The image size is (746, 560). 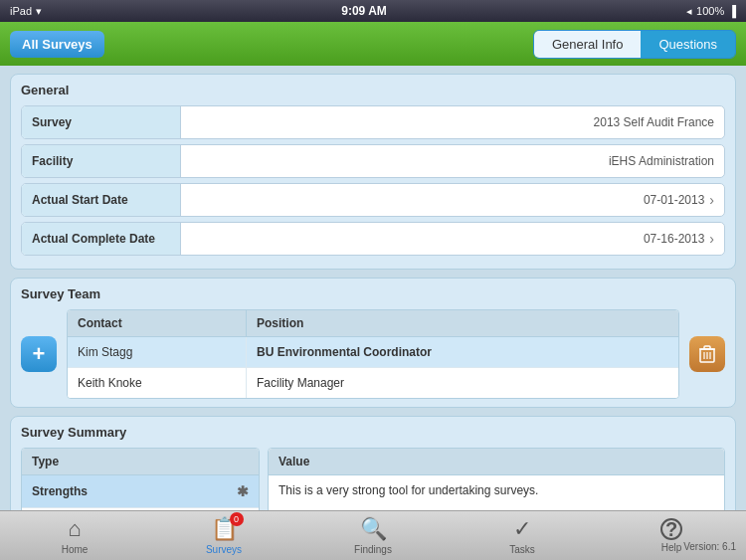 What do you see at coordinates (710, 547) in the screenshot?
I see `version-label: Version: 6.1` at bounding box center [710, 547].